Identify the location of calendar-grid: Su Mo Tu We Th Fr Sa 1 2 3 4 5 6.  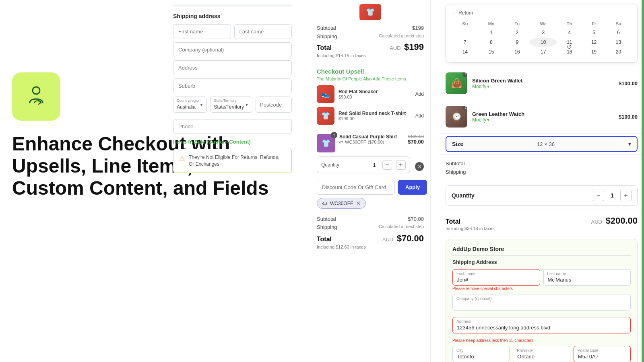
(542, 38).